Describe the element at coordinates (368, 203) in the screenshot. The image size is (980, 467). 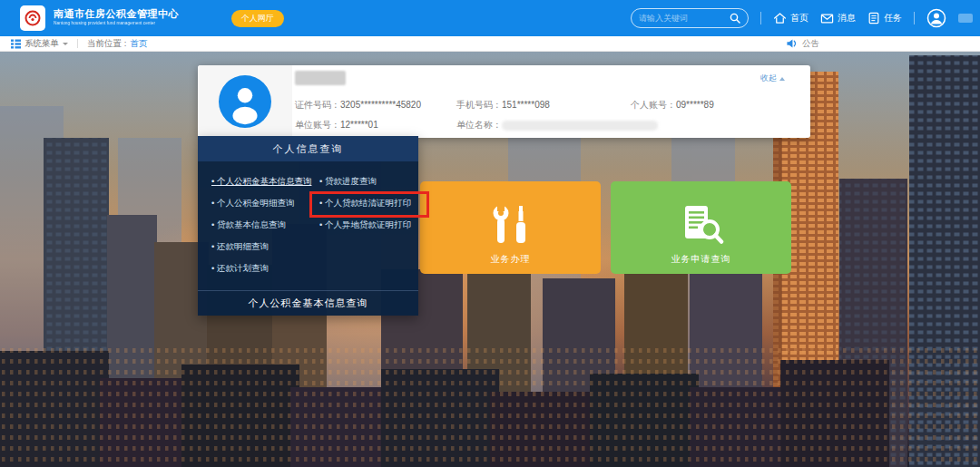
I see `menu-item-loan-settlement-cert-print: 个人贷款结清证明打印` at that location.